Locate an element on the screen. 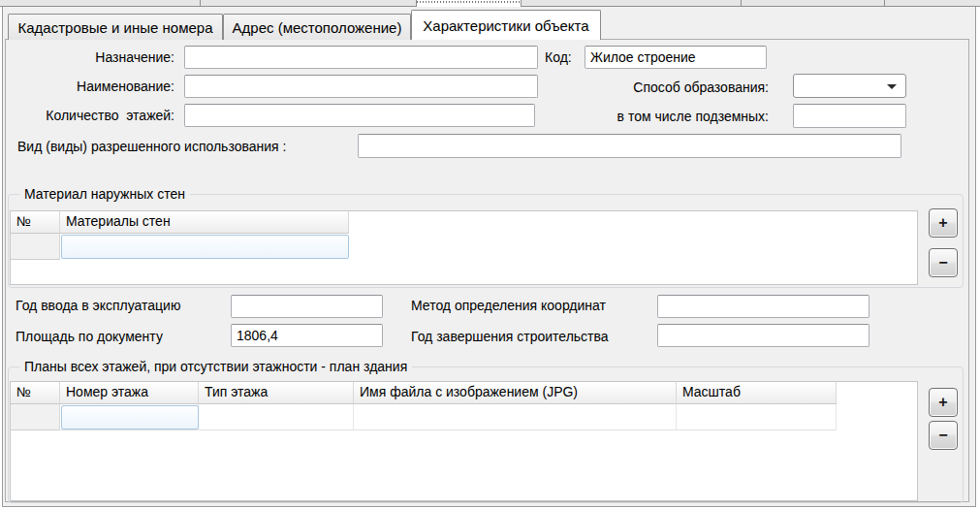 This screenshot has width=980, height=509. column-header-floor-type: Тип этажа is located at coordinates (276, 394).